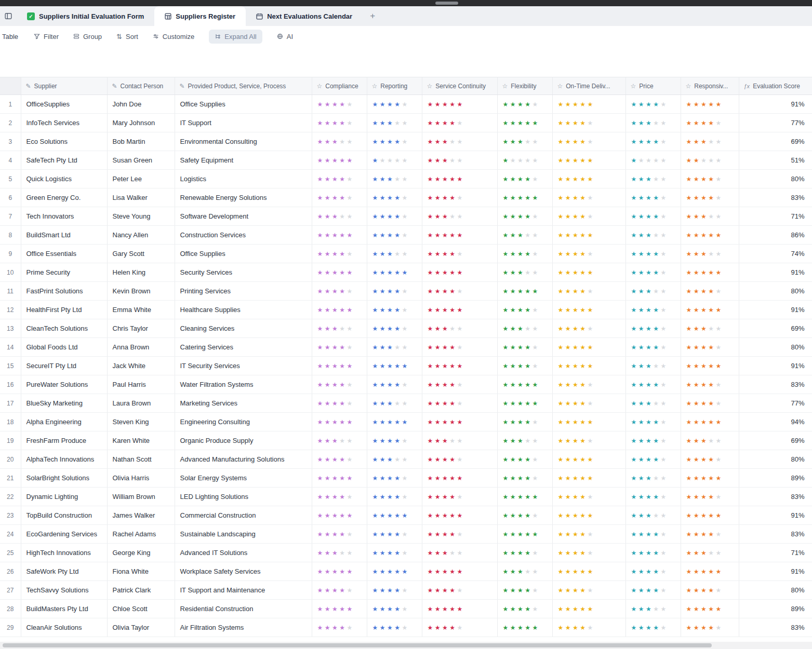 The height and width of the screenshot is (649, 812). What do you see at coordinates (10, 273) in the screenshot?
I see `row-number: 10` at bounding box center [10, 273].